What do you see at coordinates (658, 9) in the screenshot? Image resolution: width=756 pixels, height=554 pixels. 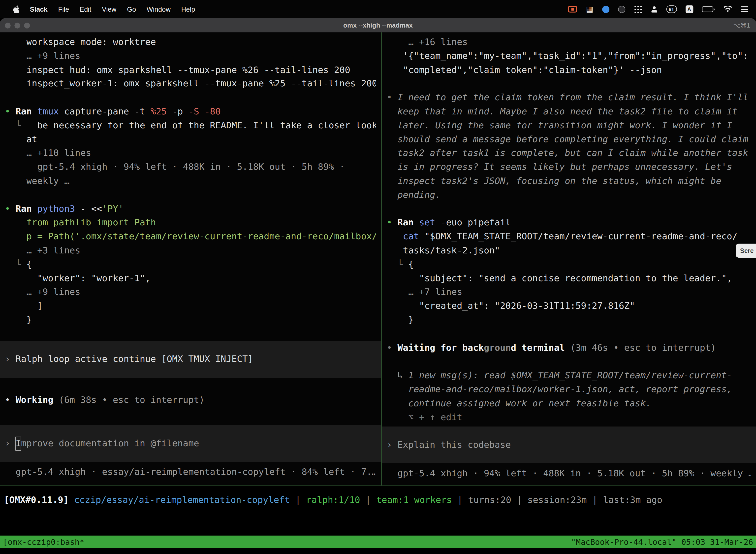 I see `menu-bar-status-area: ▦ 61 A` at bounding box center [658, 9].